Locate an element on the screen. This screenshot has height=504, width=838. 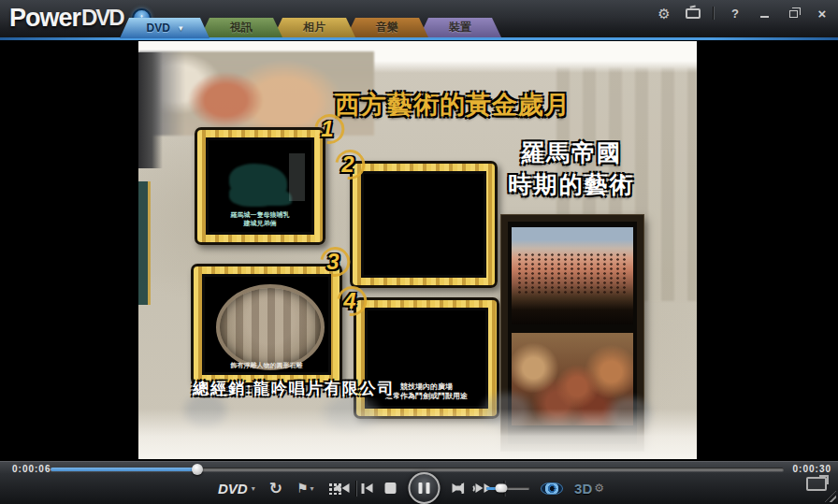
close-button: × is located at coordinates (822, 13).